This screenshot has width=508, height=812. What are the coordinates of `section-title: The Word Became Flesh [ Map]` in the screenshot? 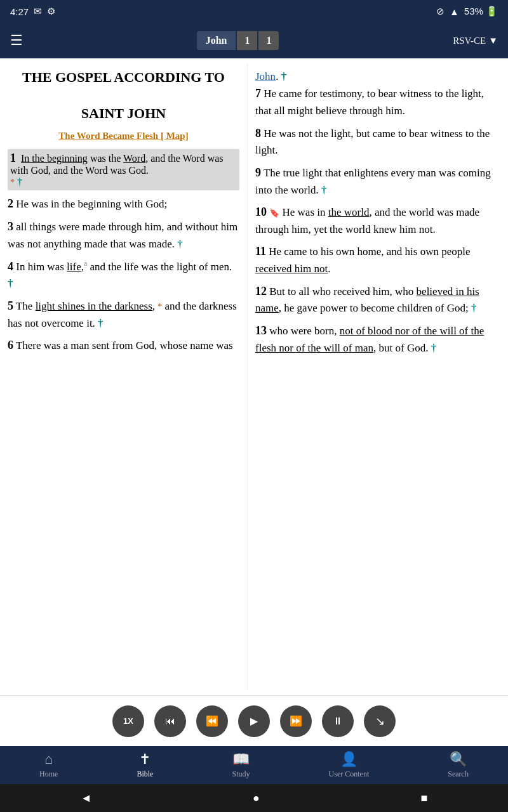 It's located at (123, 136).